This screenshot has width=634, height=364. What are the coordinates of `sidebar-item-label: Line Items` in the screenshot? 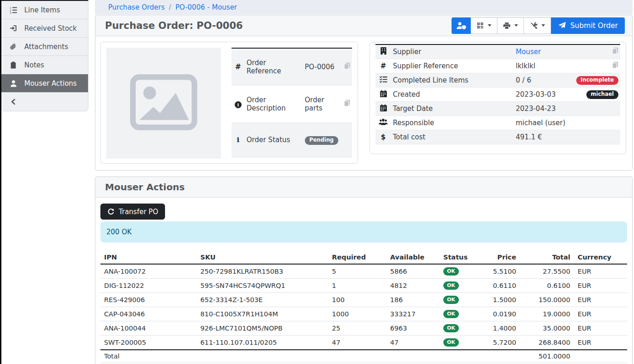 It's located at (42, 10).